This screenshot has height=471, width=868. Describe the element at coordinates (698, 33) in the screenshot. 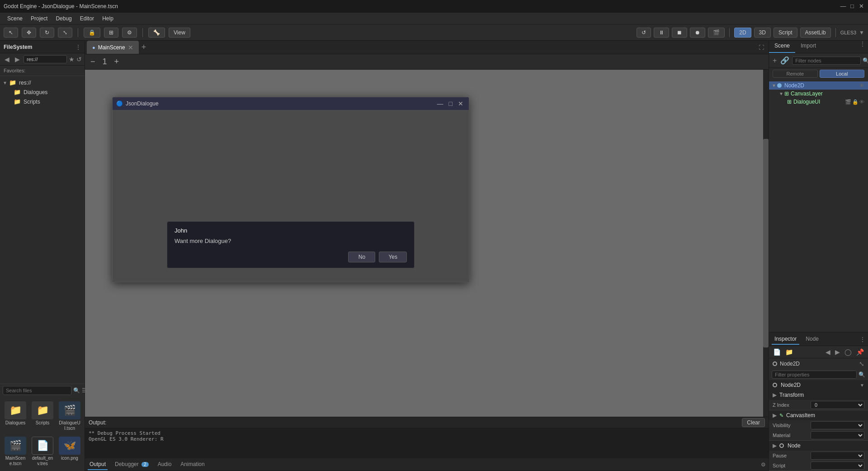

I see `btn-record: ⏺` at that location.